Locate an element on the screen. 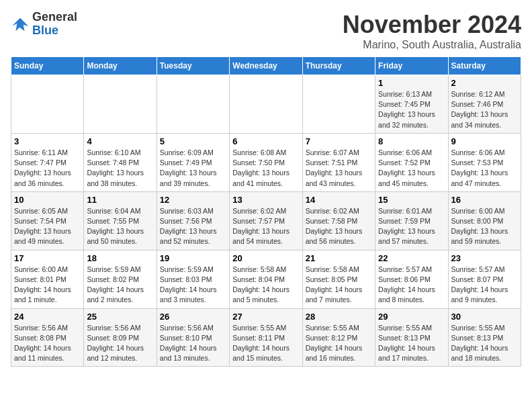  day-cell: 2Sunrise: 6:12 AM Sunset: 7:46 PM Daylig… is located at coordinates (484, 105).